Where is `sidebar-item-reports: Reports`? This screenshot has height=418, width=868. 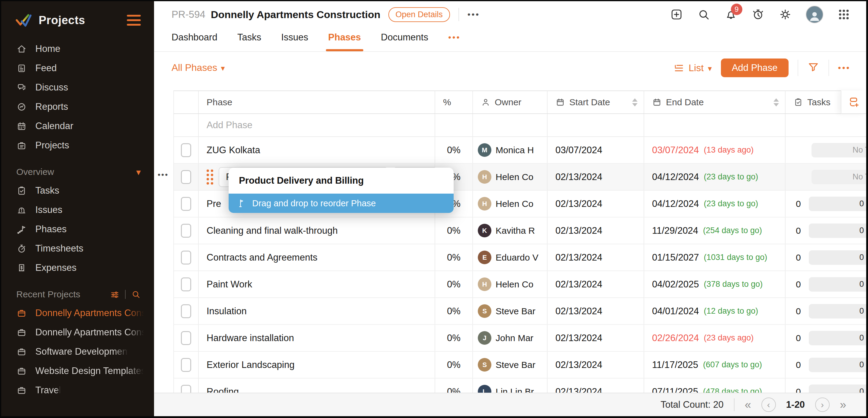 sidebar-item-reports: Reports is located at coordinates (78, 107).